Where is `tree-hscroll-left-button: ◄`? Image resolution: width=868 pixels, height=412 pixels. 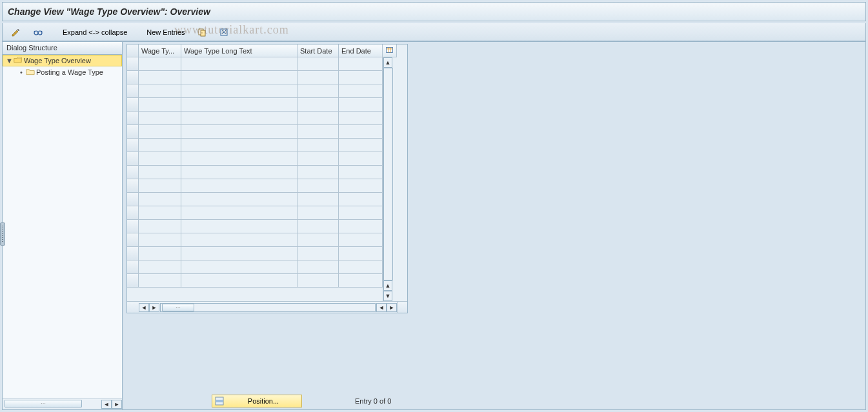
tree-hscroll-left-button: ◄ is located at coordinates (106, 404).